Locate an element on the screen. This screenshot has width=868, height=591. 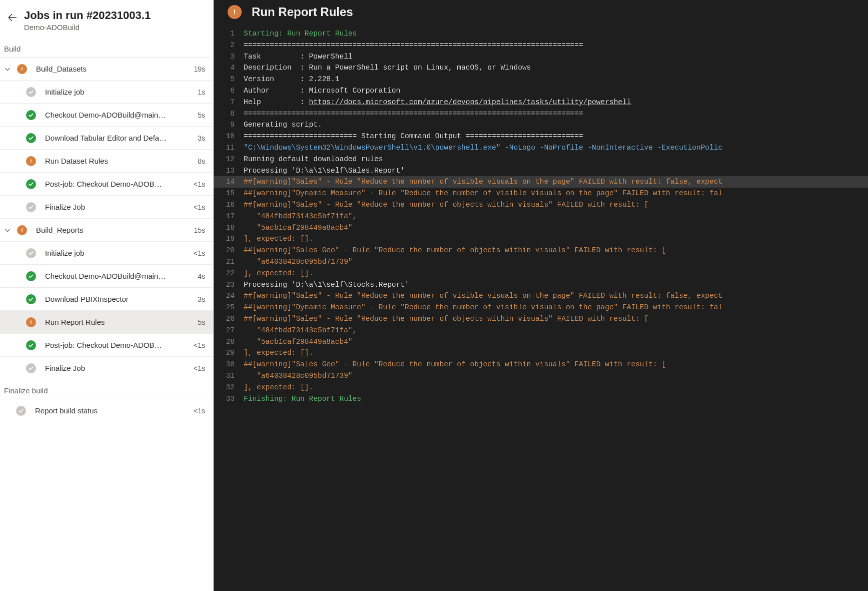
line-number: 4 is located at coordinates (229, 68).